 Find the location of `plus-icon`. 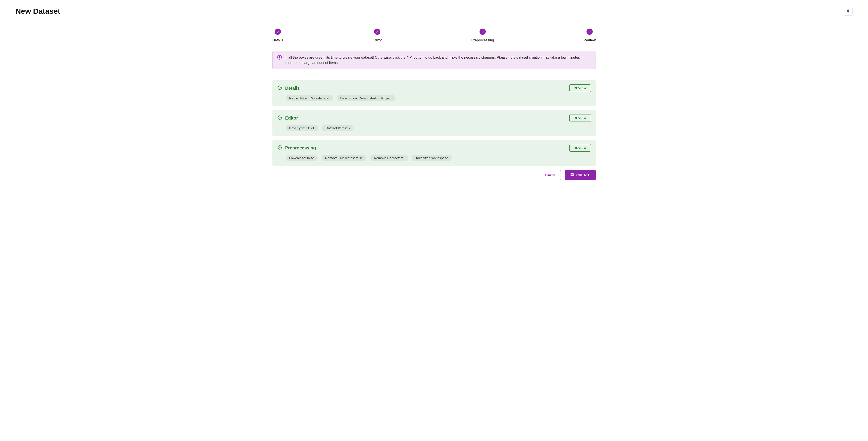

plus-icon is located at coordinates (572, 175).